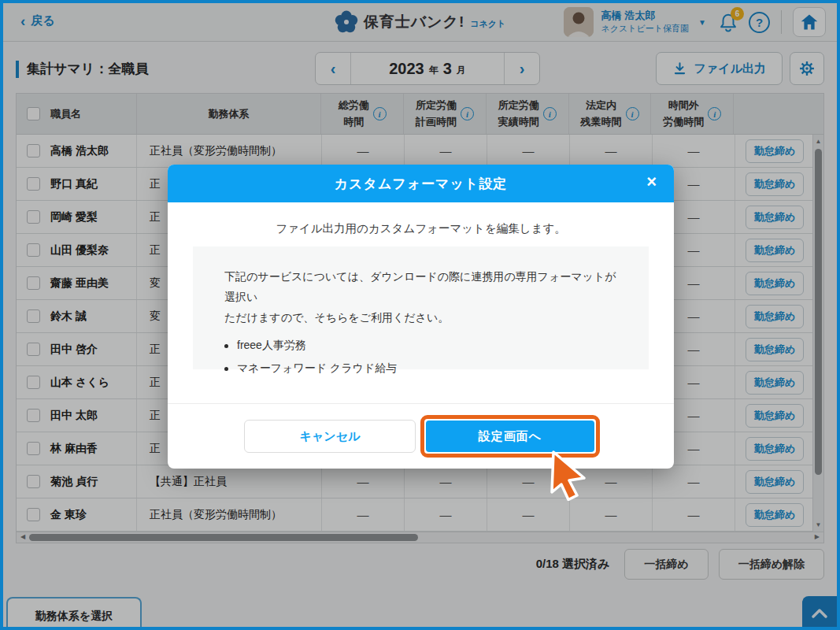  Describe the element at coordinates (652, 182) in the screenshot. I see `close-icon: ×` at that location.